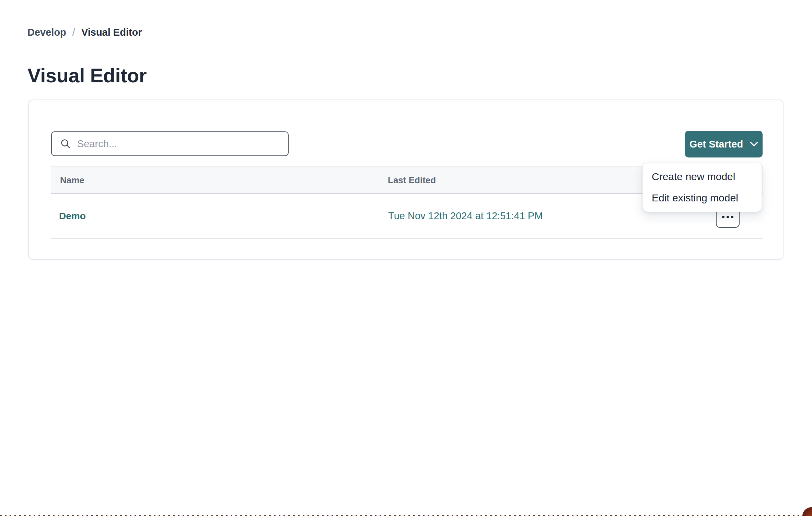  Describe the element at coordinates (754, 144) in the screenshot. I see `chevron-down-icon` at that location.